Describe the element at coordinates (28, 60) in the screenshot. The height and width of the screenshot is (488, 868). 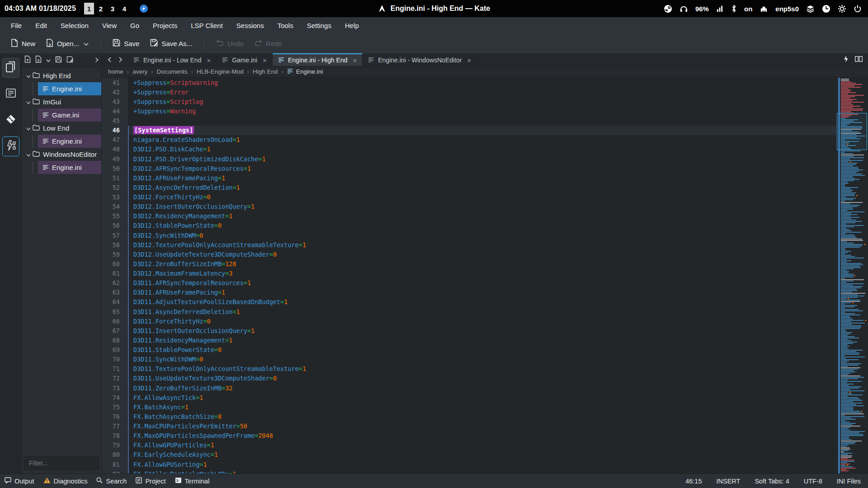
I see `sidebar-new-file-icon` at that location.